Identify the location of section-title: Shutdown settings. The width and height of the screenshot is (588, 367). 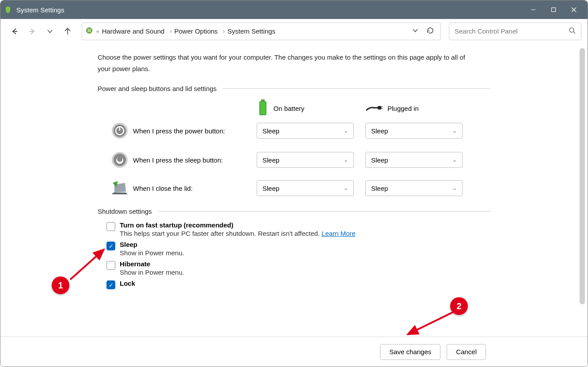
(125, 211).